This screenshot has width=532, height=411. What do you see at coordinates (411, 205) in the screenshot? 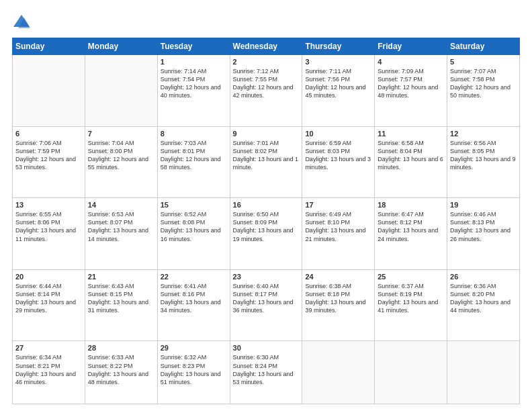
I see `day-number: 18` at bounding box center [411, 205].